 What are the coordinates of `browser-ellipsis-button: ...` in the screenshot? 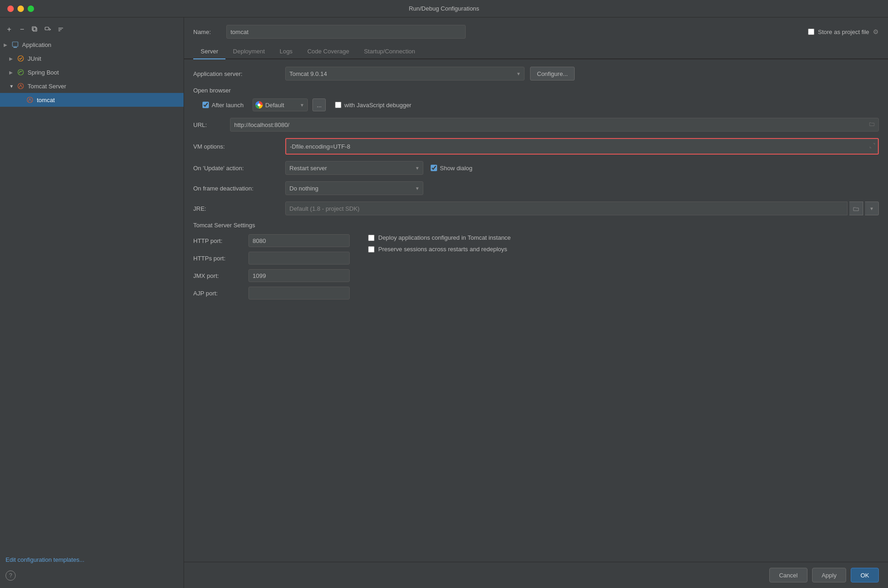 It's located at (319, 105).